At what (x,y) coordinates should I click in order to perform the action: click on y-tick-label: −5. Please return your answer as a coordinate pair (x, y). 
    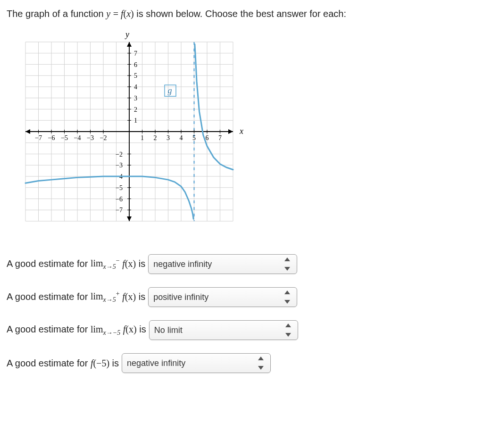
    Looking at the image, I should click on (119, 188).